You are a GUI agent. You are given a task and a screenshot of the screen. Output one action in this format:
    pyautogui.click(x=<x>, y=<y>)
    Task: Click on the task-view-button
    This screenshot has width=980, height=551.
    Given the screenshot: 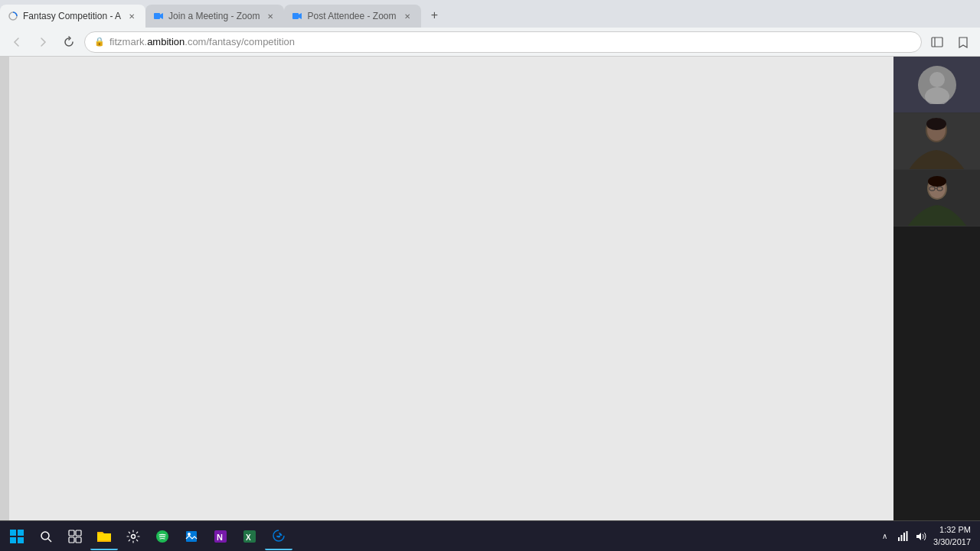 What is the action you would take?
    pyautogui.click(x=75, y=536)
    